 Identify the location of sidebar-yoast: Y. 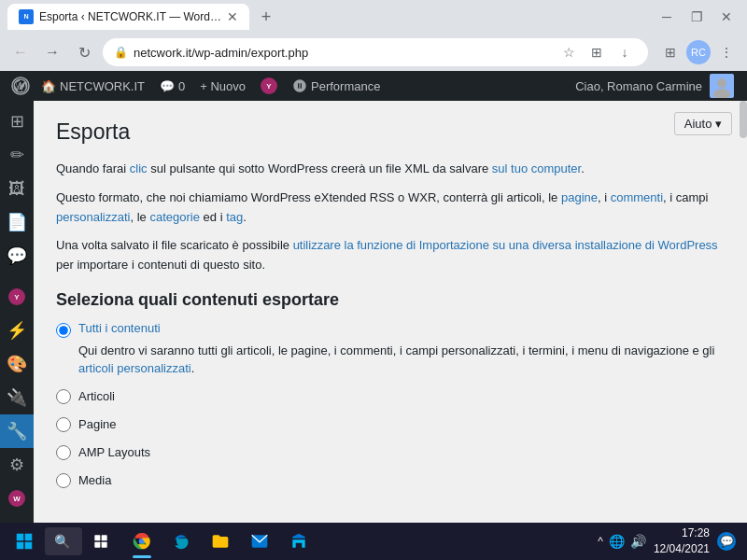
(17, 297).